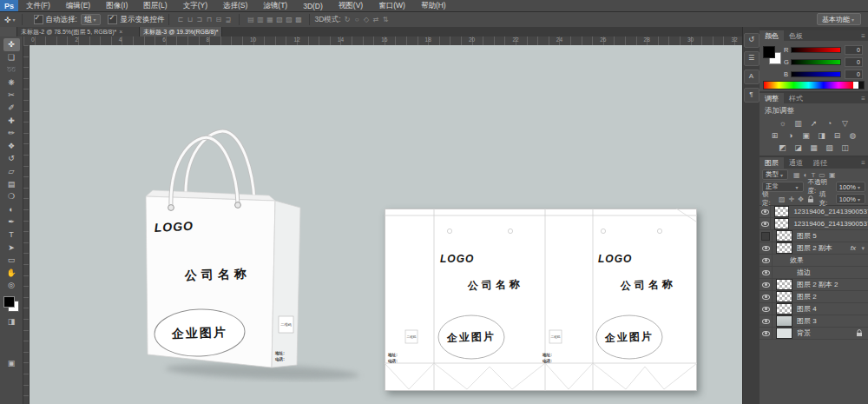  What do you see at coordinates (227, 19) in the screenshot?
I see `align-bottom-icon: ⊒` at bounding box center [227, 19].